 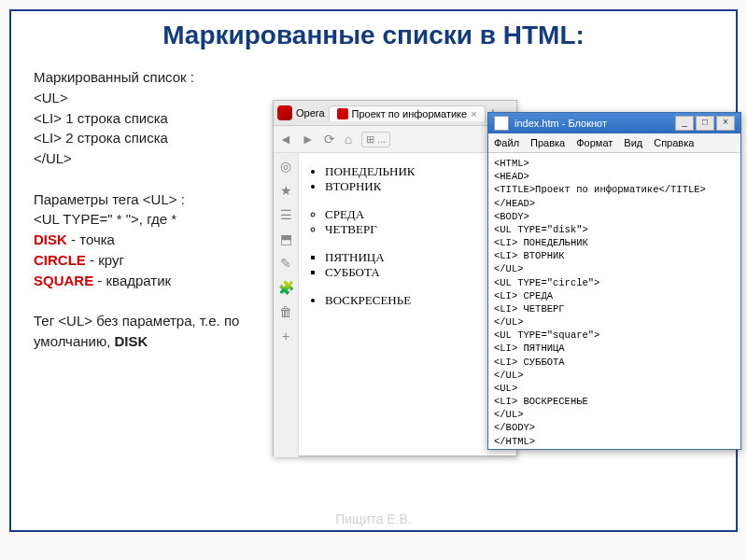 I want to click on maximize-button: □, so click(x=705, y=123).